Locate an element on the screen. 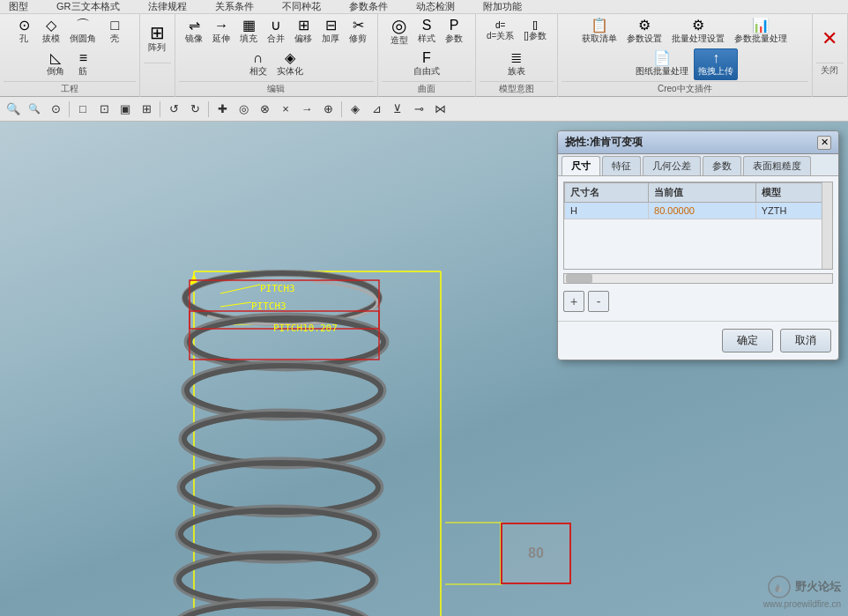  menu-item-1: 图型 is located at coordinates (19, 7).